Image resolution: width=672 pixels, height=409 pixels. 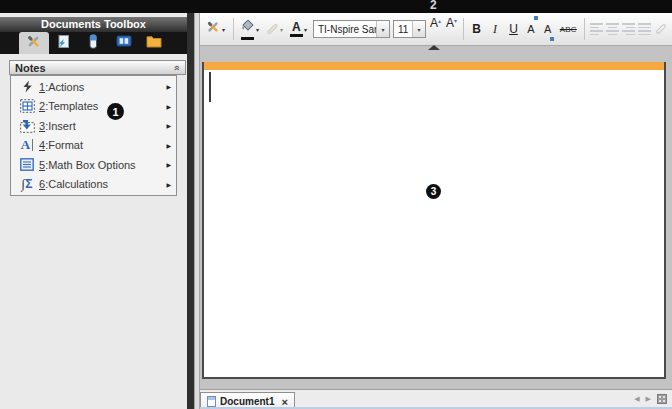 What do you see at coordinates (94, 146) in the screenshot?
I see `menu-item-format: A 4:Format ▶` at bounding box center [94, 146].